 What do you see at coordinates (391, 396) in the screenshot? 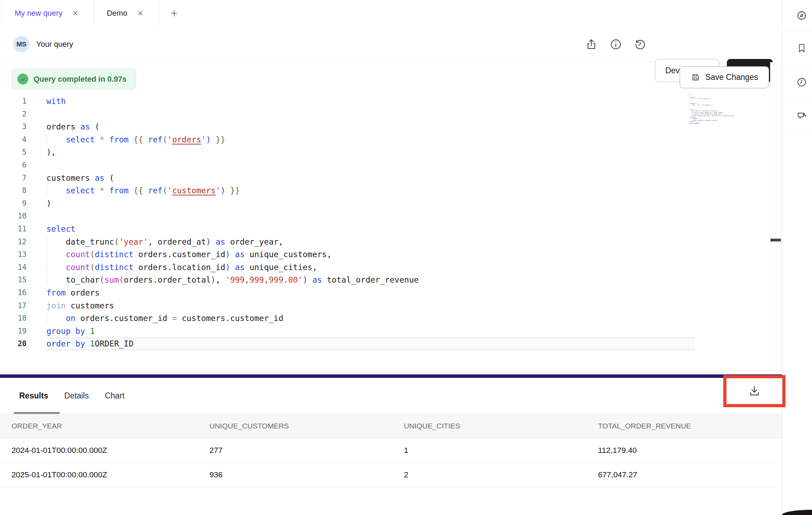
I see `results-tabs: ResultsDetailsChart` at bounding box center [391, 396].